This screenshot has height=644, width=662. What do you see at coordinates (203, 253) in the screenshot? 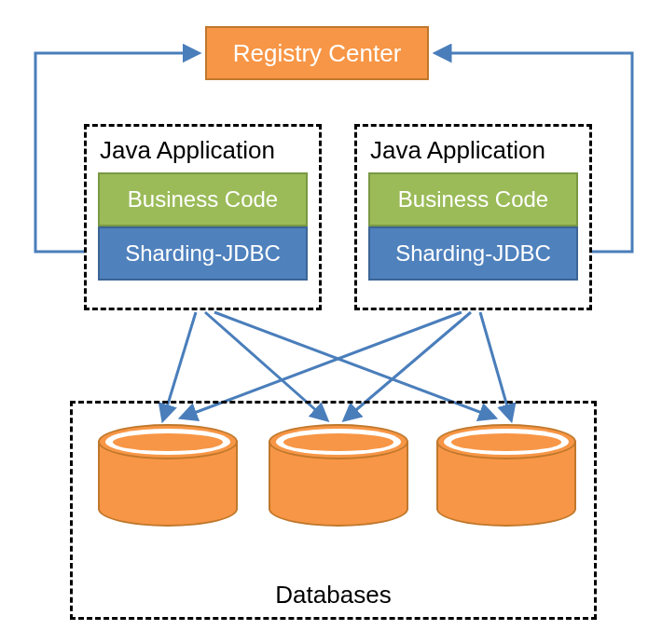
I see `sharding-jdbc-left-label: Sharding-JDBC` at bounding box center [203, 253].